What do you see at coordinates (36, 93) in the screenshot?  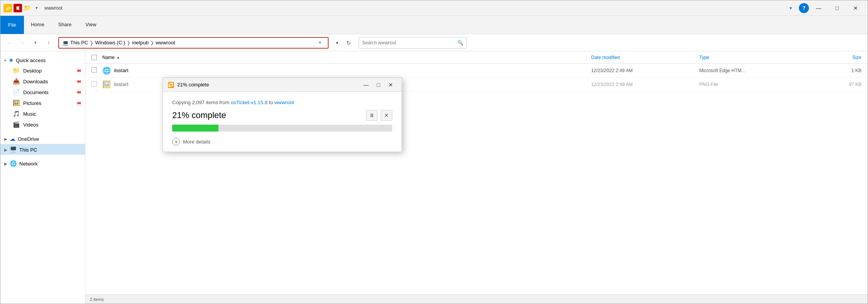 I see `sidebar-documents-label: Documents` at bounding box center [36, 93].